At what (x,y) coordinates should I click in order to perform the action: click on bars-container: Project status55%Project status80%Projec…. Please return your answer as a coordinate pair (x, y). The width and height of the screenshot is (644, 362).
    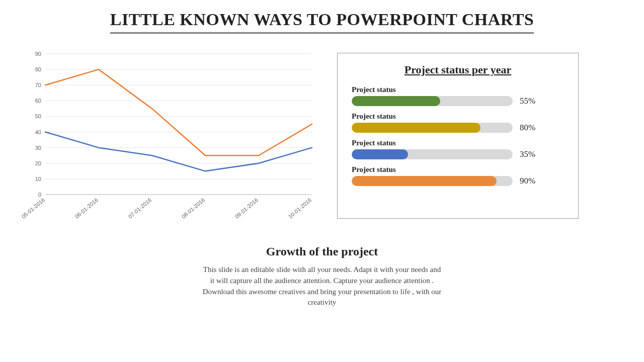
    Looking at the image, I should click on (458, 136).